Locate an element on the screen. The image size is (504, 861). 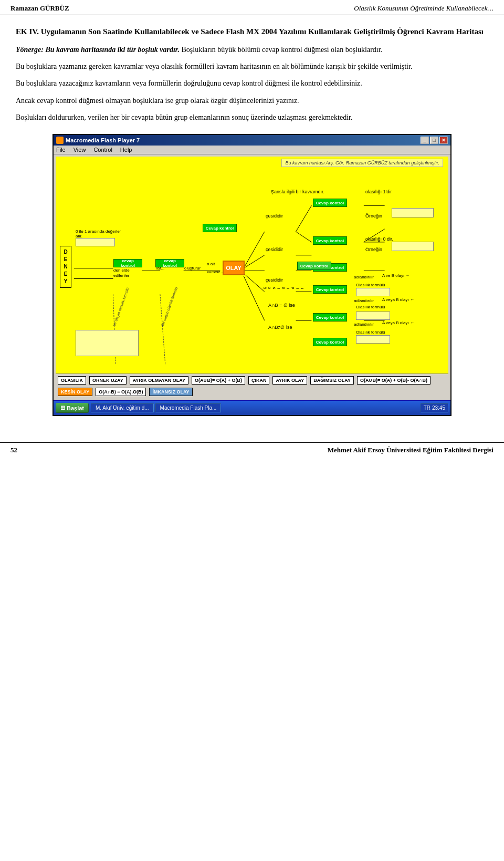
anb-label1: A∩B = ∅ ise is located at coordinates (281, 305).